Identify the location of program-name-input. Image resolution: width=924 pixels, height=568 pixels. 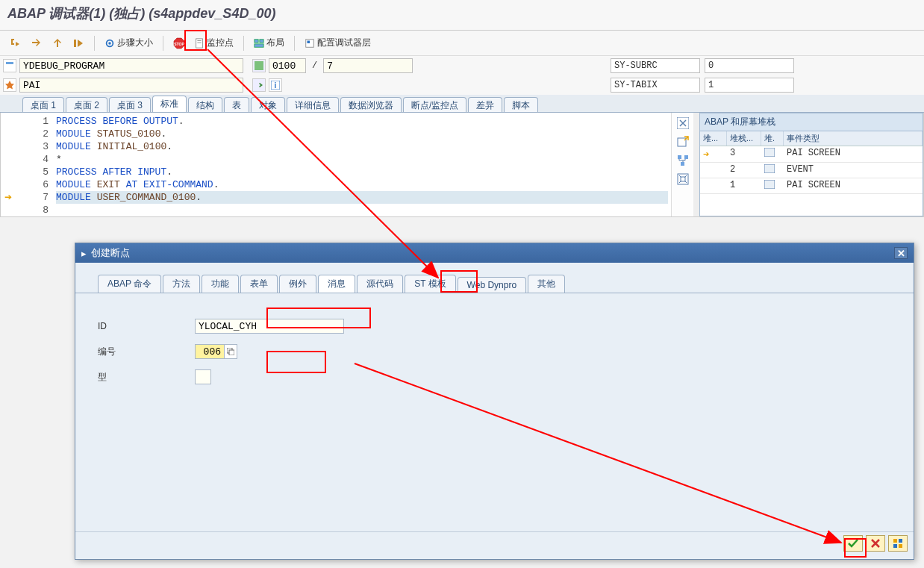
(131, 66).